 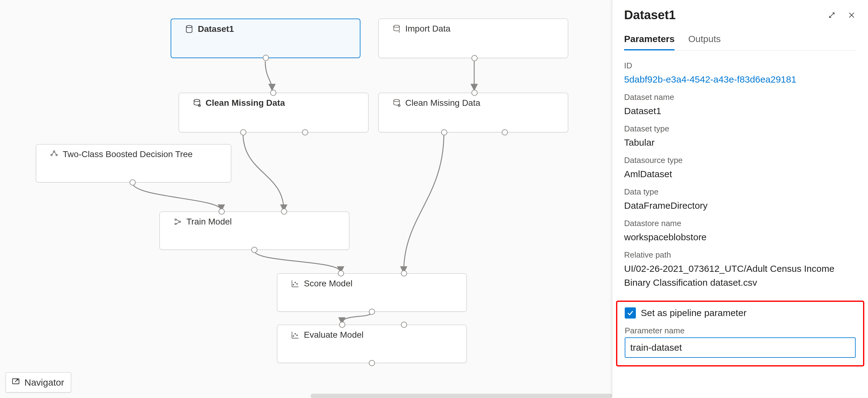 What do you see at coordinates (54, 154) in the screenshot?
I see `algorithm-icon` at bounding box center [54, 154].